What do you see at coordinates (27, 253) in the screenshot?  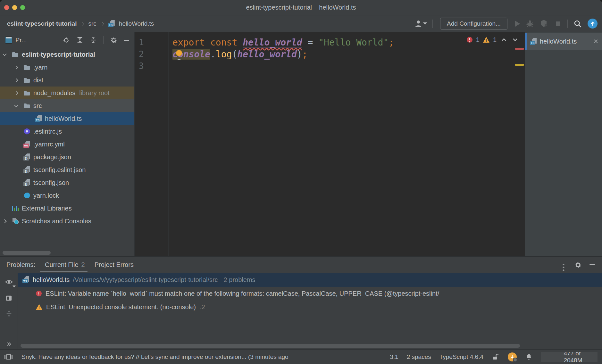 I see `project-tree-scrollbar` at bounding box center [27, 253].